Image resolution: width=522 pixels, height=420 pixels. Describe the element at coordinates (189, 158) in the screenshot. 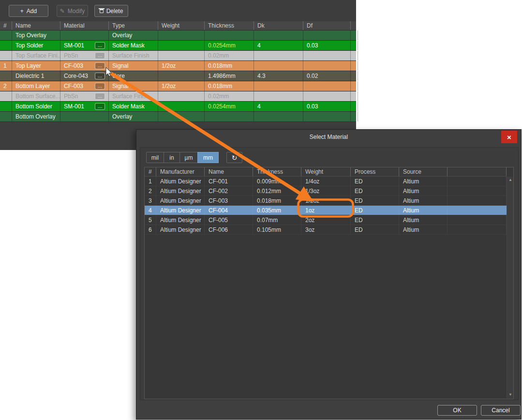

I see `unit-button-um: µm` at that location.